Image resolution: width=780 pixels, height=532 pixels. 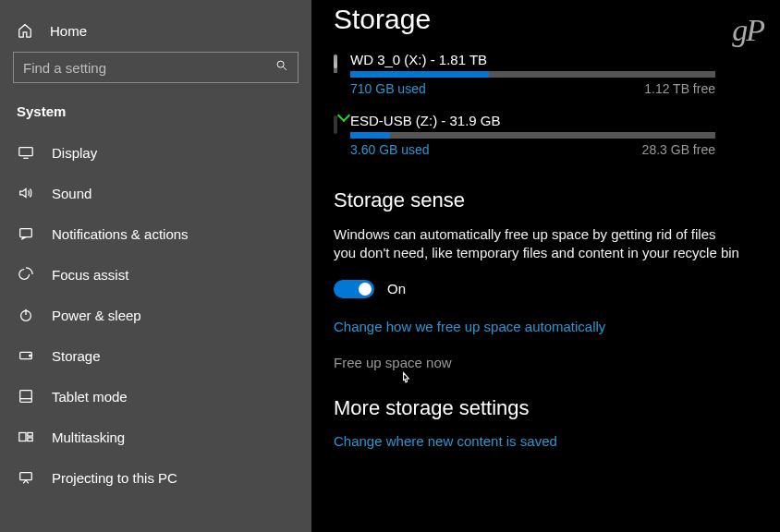 What do you see at coordinates (393, 362) in the screenshot?
I see `link-free-up-now-label: Free up space now` at bounding box center [393, 362].